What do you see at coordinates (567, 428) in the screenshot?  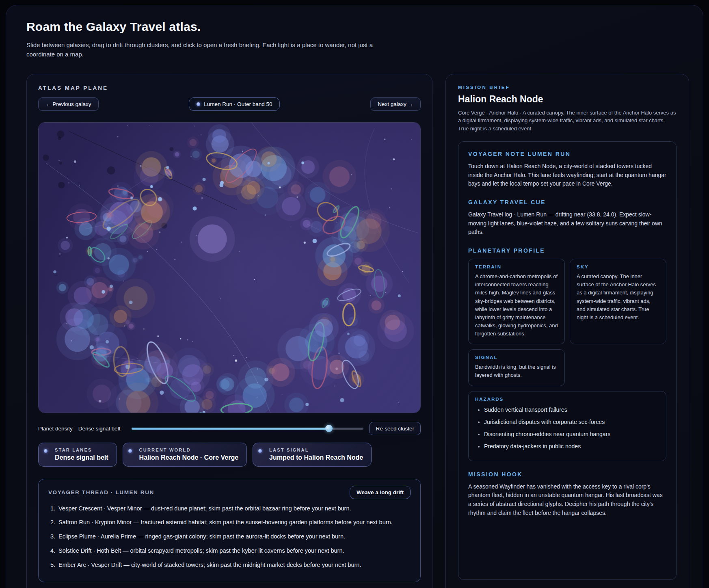 I see `hazards-list: Sudden vertical transport failures Juris…` at bounding box center [567, 428].